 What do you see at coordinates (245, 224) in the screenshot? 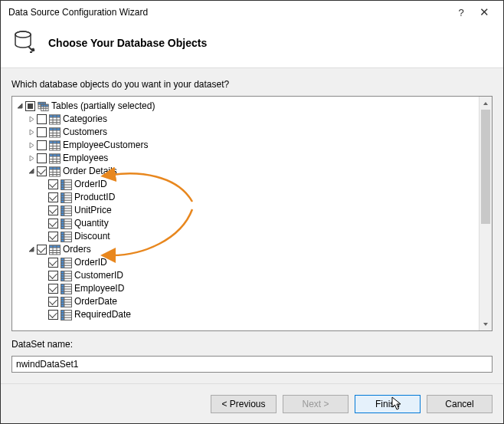
I see `tree-node-orderdetails-quantity: Quantity` at bounding box center [245, 224].